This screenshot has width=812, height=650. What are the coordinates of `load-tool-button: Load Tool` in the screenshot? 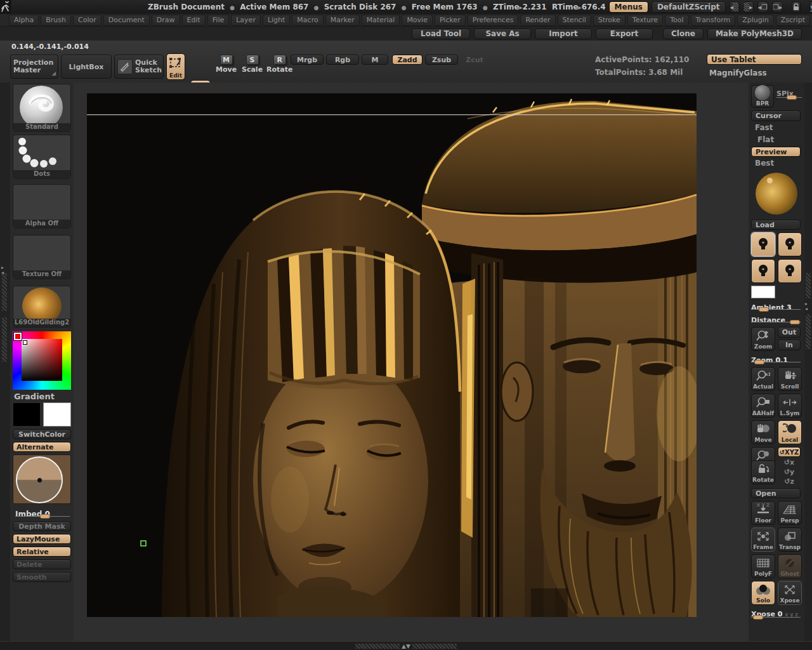 It's located at (441, 34).